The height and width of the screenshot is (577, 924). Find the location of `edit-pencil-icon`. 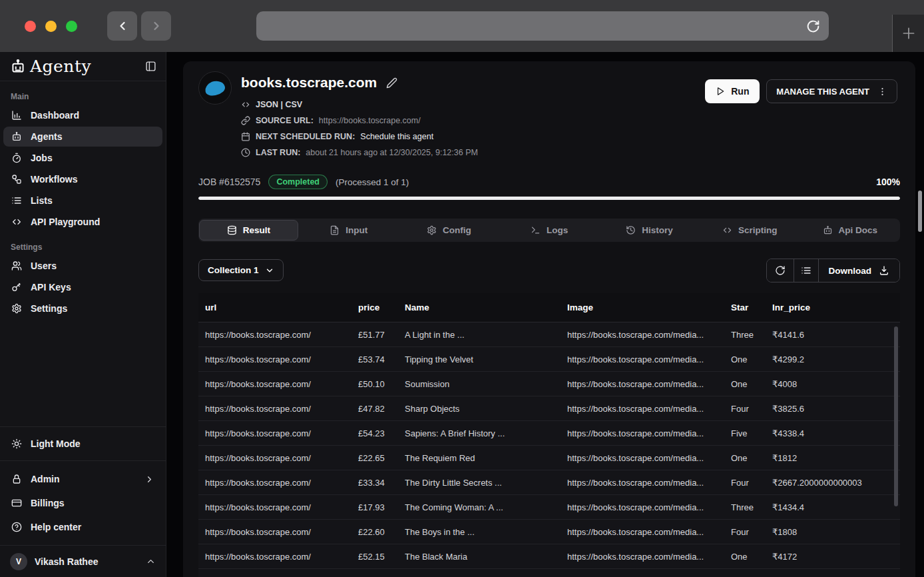

edit-pencil-icon is located at coordinates (391, 83).